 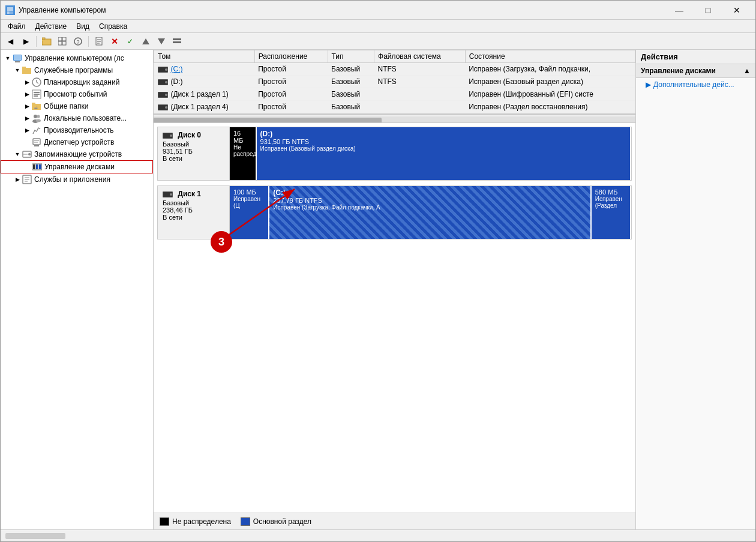 I want to click on check-button: ✓, so click(x=130, y=41).